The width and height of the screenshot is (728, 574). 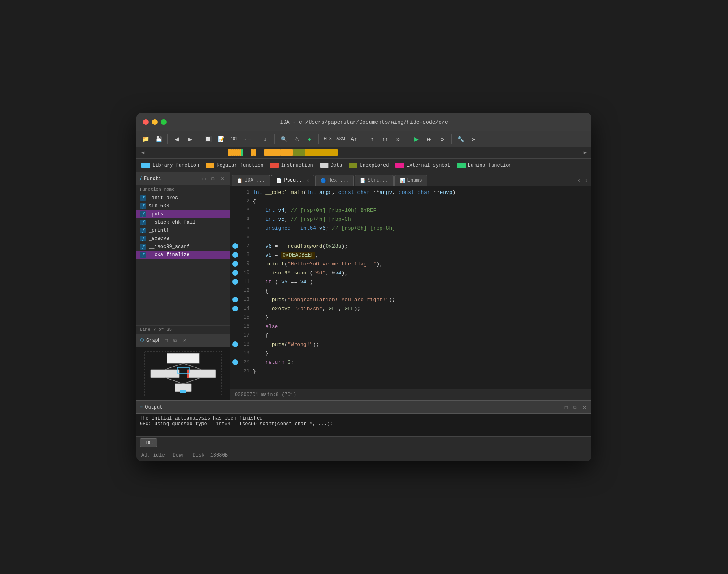 What do you see at coordinates (411, 237) in the screenshot?
I see `code-line-6: 6` at bounding box center [411, 237].